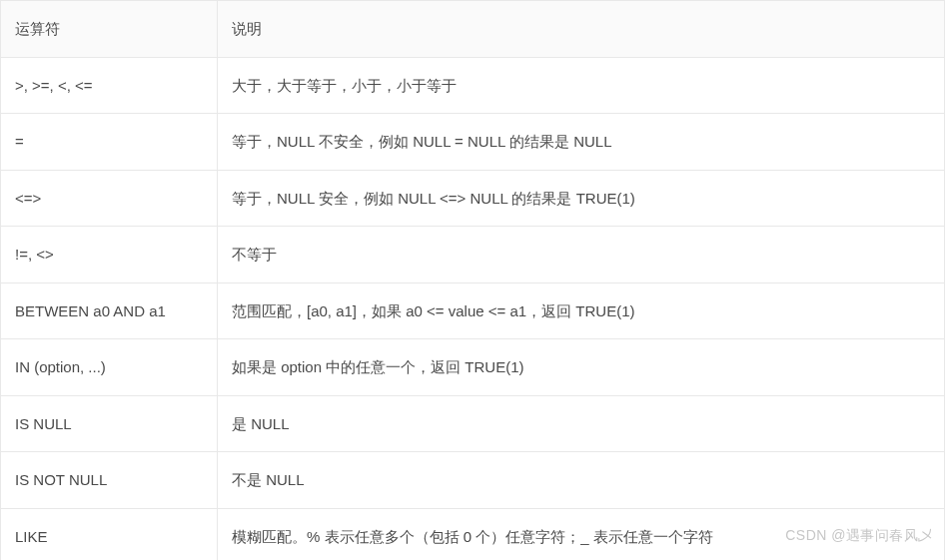 The image size is (945, 560). What do you see at coordinates (110, 86) in the screenshot?
I see `cell-operator: >, >=, <, <=` at bounding box center [110, 86].